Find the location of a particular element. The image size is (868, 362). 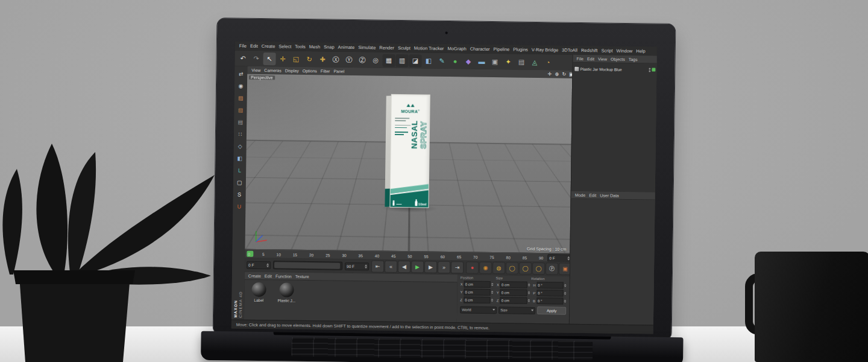

menu-item: Motion Tracker is located at coordinates (429, 48).